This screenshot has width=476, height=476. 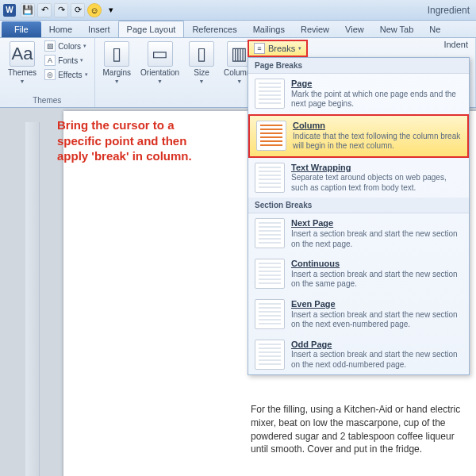 I want to click on menu-item-title: Odd Page, so click(x=377, y=345).